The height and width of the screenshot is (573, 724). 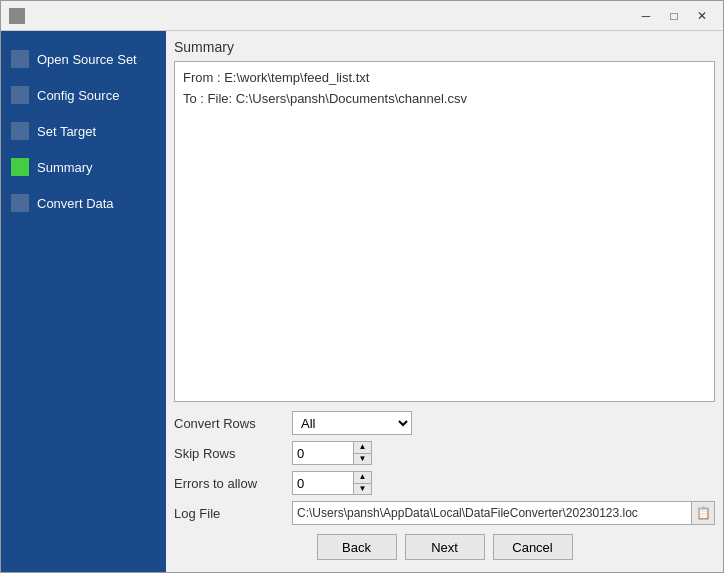 I want to click on errors-to-allow-up-btn: ▲, so click(x=362, y=478).